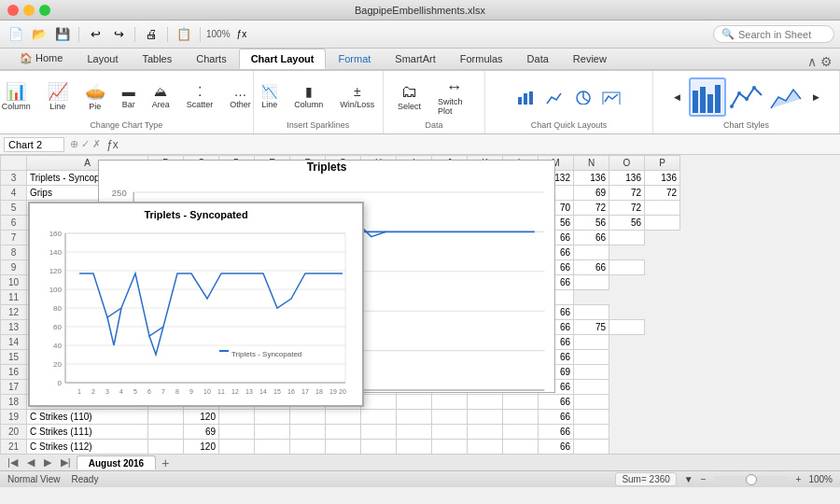 The image size is (840, 504). Describe the element at coordinates (678, 97) in the screenshot. I see `prev-style-button: ◀` at that location.